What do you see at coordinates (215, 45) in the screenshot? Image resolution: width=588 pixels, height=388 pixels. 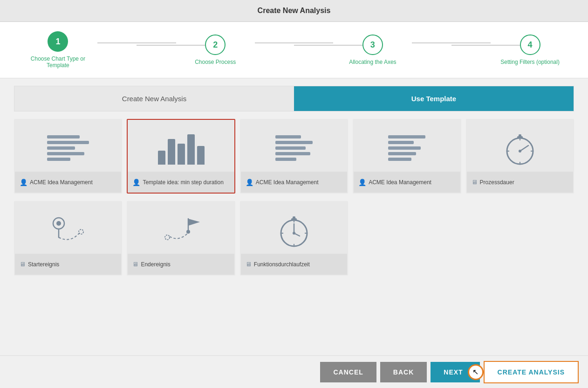 I see `step-2-circle: 2` at bounding box center [215, 45].